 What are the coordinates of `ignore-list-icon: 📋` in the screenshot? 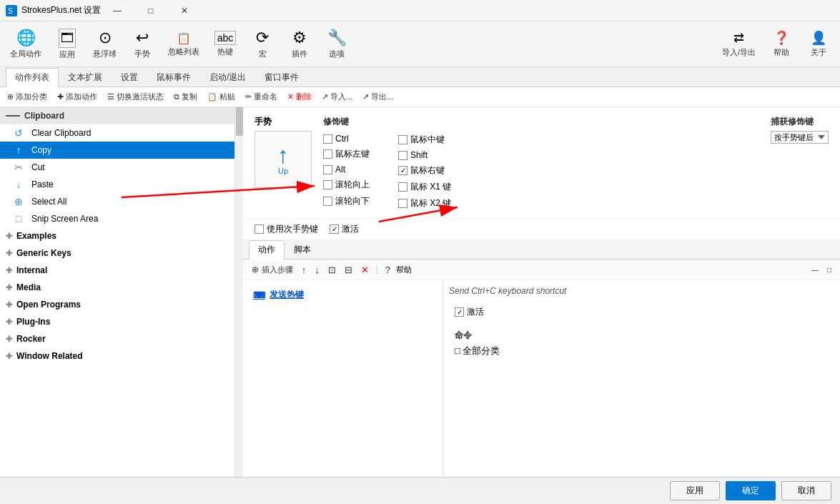 It's located at (184, 39).